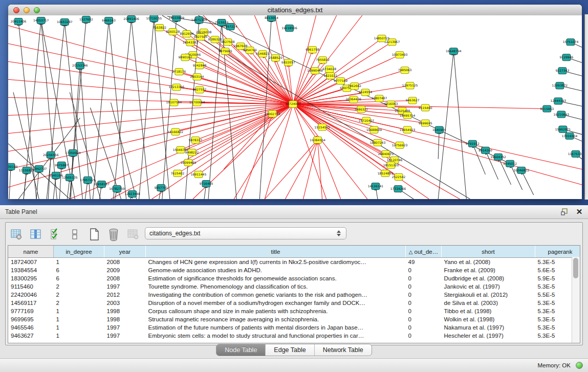 This screenshot has width=588, height=372. What do you see at coordinates (294, 278) in the screenshot?
I see `table-row: 1830029562008Estimation of significance …` at bounding box center [294, 278].